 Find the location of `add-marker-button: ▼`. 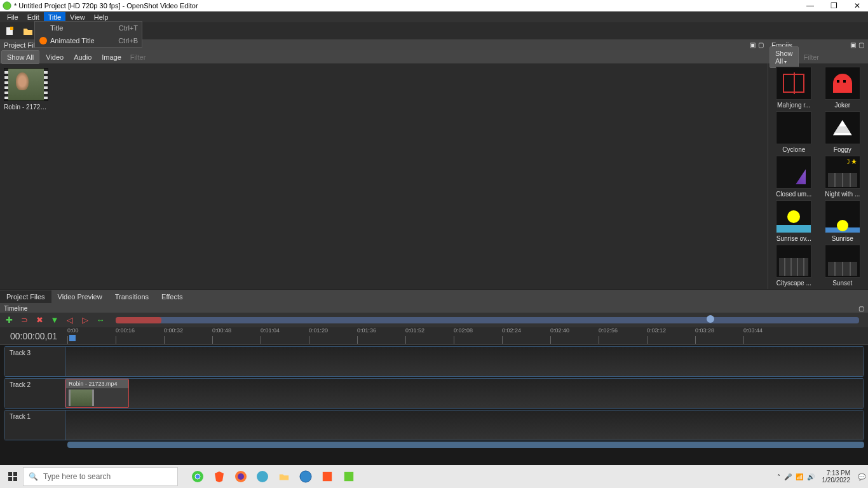

add-marker-button: ▼ is located at coordinates (55, 320).